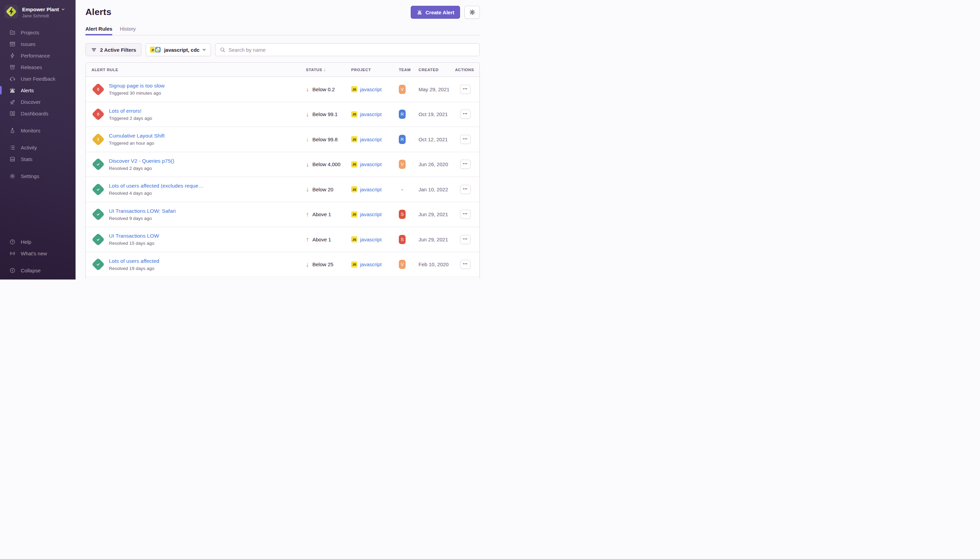 The width and height of the screenshot is (980, 559). I want to click on status-value: Below 99.8, so click(325, 140).